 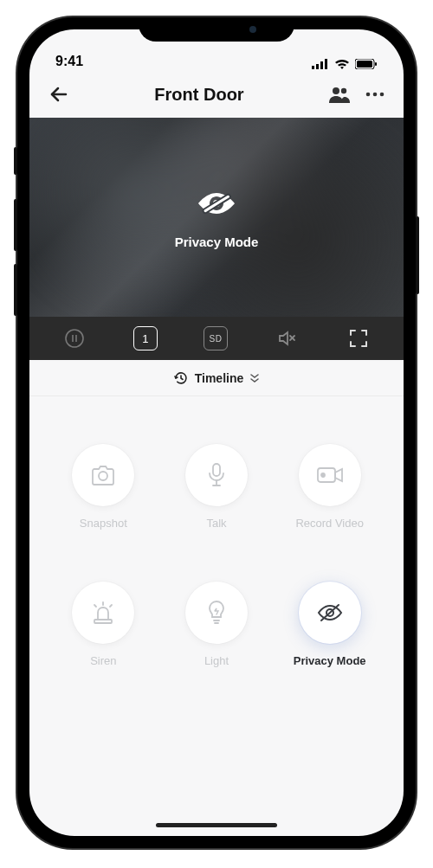 I want to click on light-label: Light, so click(x=216, y=661).